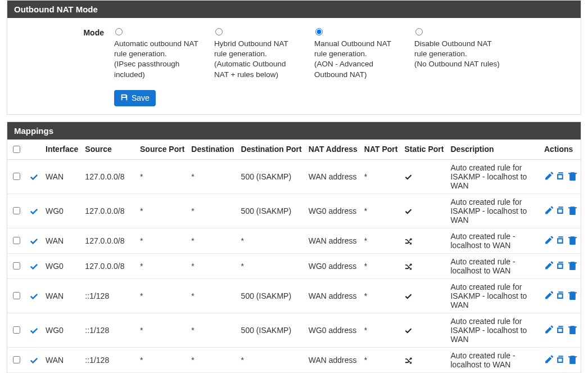  What do you see at coordinates (64, 32) in the screenshot?
I see `mode-label: Mode` at bounding box center [64, 32].